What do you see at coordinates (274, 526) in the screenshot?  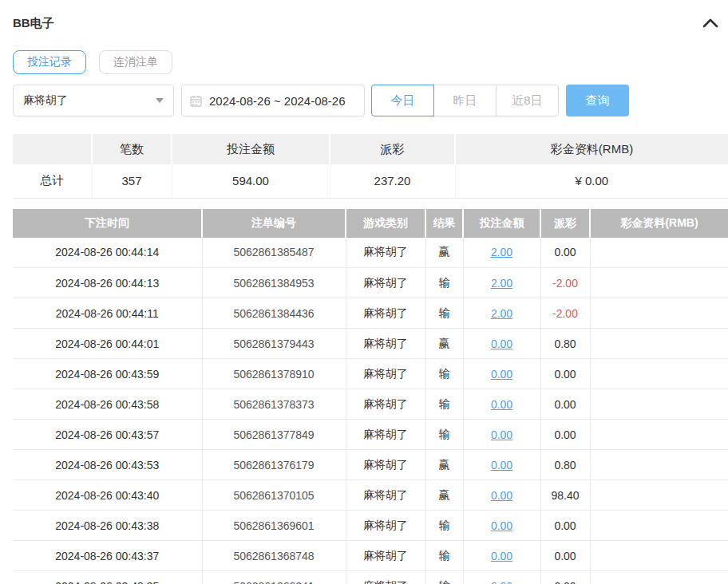 I see `order-no-cell: 5062861369601` at bounding box center [274, 526].